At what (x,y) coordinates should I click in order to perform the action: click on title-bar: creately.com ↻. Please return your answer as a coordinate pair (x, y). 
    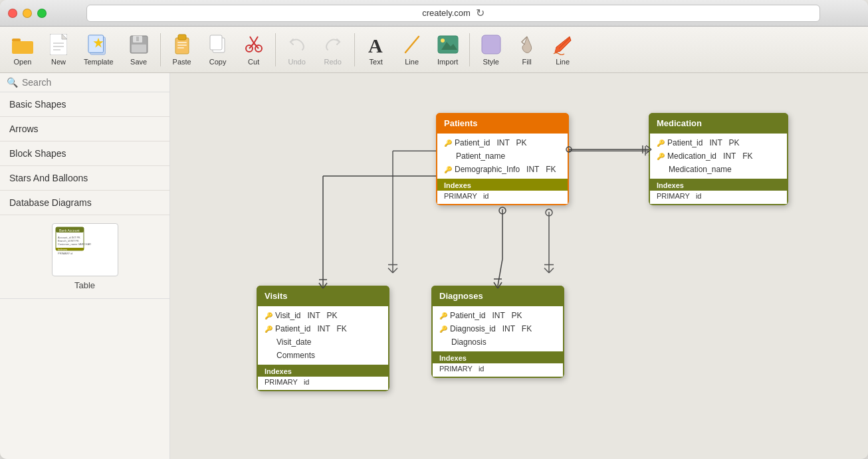
    Looking at the image, I should click on (434, 13).